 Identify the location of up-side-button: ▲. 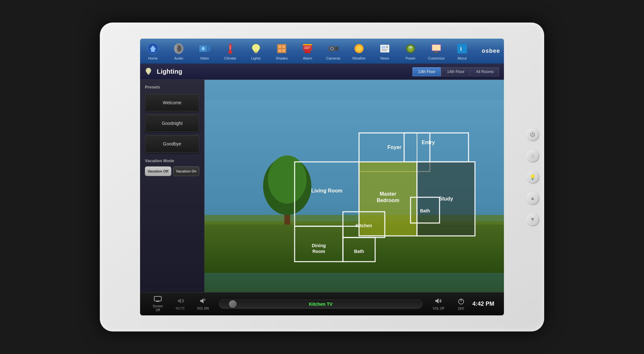
(533, 198).